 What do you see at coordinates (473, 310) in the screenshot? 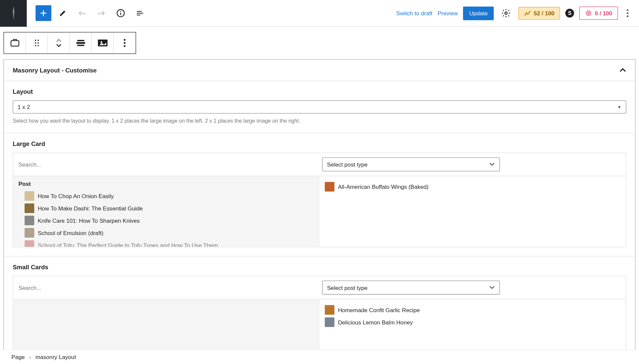
I see `selected-item: Homemade Confit Garlic Recipe` at bounding box center [473, 310].